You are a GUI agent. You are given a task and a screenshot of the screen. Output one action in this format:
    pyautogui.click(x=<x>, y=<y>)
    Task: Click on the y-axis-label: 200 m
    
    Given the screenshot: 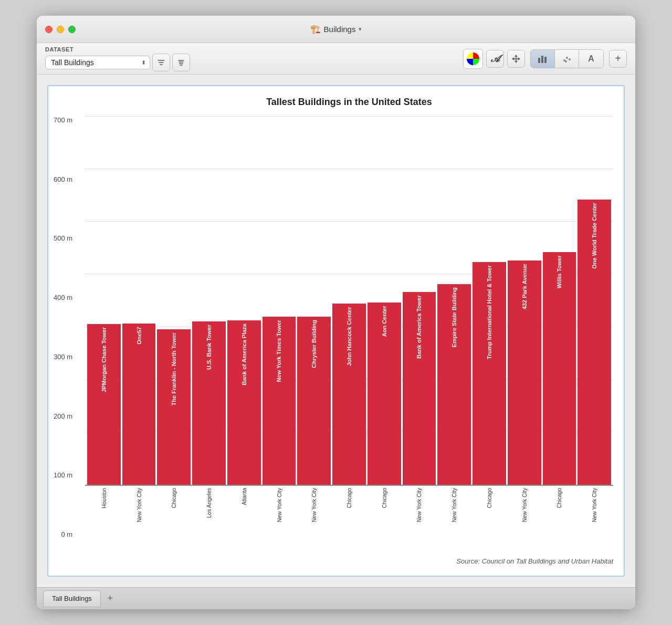 What is the action you would take?
    pyautogui.click(x=63, y=416)
    